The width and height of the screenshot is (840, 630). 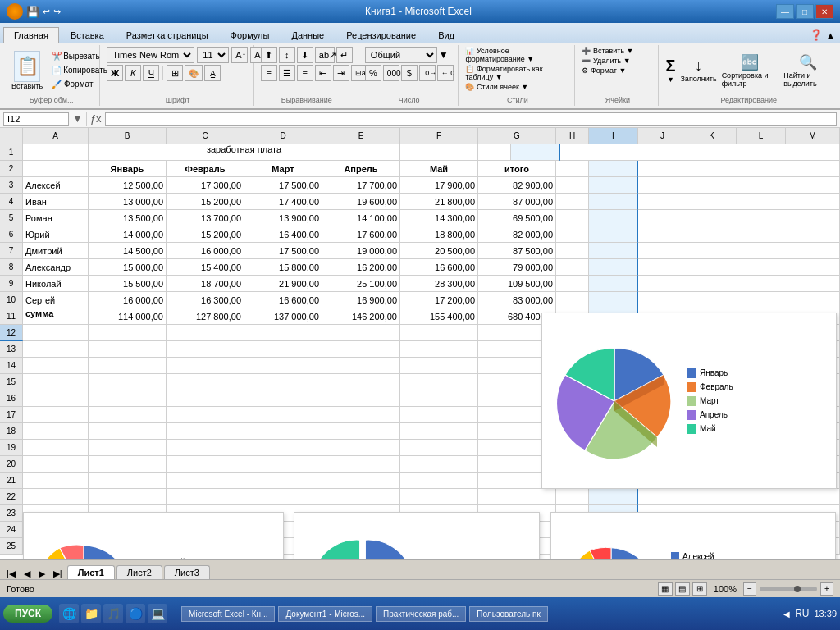 What do you see at coordinates (325, 614) in the screenshot?
I see `taskbar-word-item: Документ1 - Micros...` at bounding box center [325, 614].